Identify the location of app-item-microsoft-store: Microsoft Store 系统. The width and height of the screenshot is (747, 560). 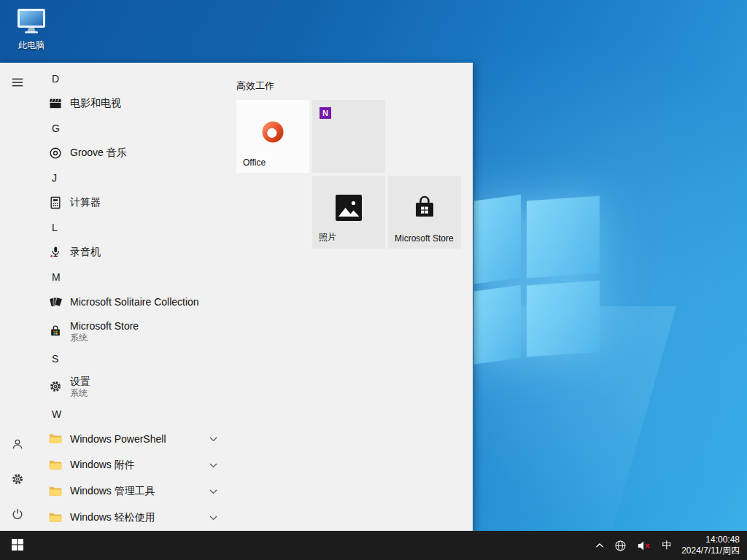
(133, 331).